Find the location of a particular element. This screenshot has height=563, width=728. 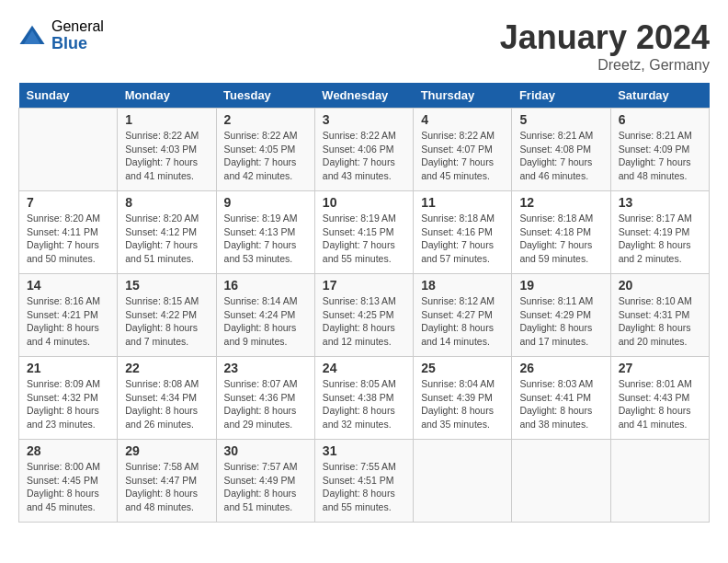

calendar-cell: 19Sunrise: 8:11 AMSunset: 4:29 PMDayligh… is located at coordinates (561, 316).